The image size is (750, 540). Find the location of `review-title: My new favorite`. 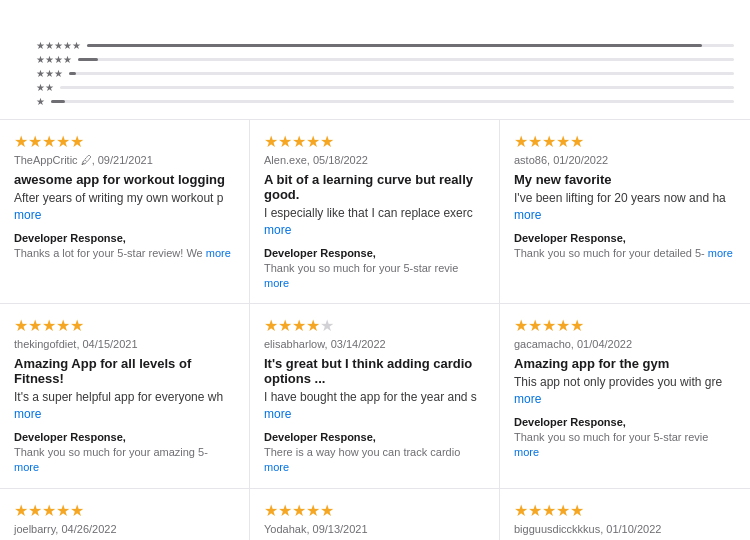

review-title: My new favorite is located at coordinates (625, 180).